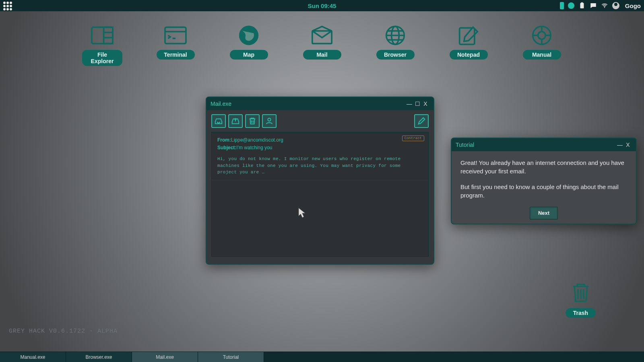 The height and width of the screenshot is (362, 644). Describe the element at coordinates (249, 55) in the screenshot. I see `desktop-icon-label: Map` at that location.